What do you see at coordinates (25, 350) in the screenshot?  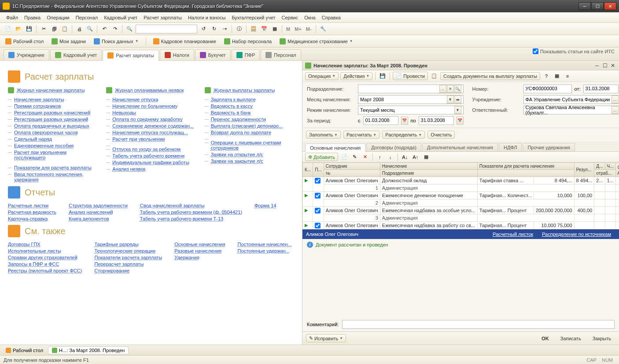 I see `task-desktop: Рабочий стол` at bounding box center [25, 350].